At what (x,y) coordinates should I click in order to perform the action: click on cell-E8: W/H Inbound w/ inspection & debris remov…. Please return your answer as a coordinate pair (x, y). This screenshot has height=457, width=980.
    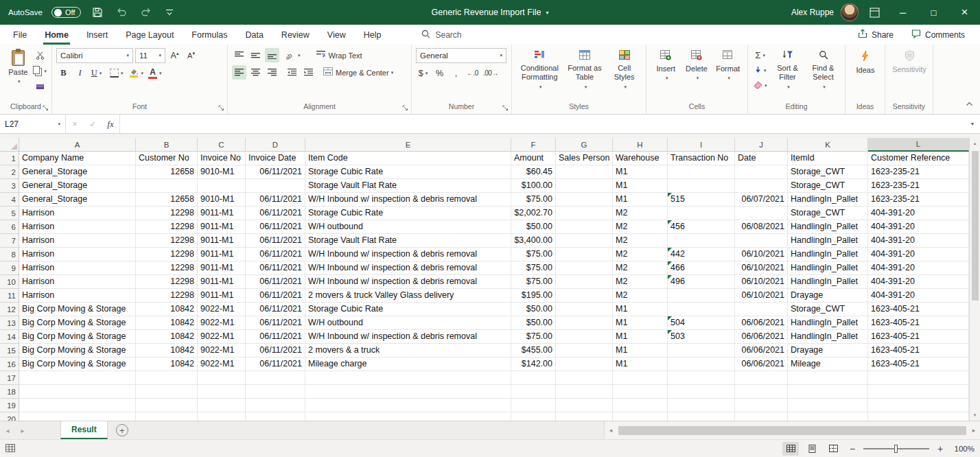
    Looking at the image, I should click on (408, 255).